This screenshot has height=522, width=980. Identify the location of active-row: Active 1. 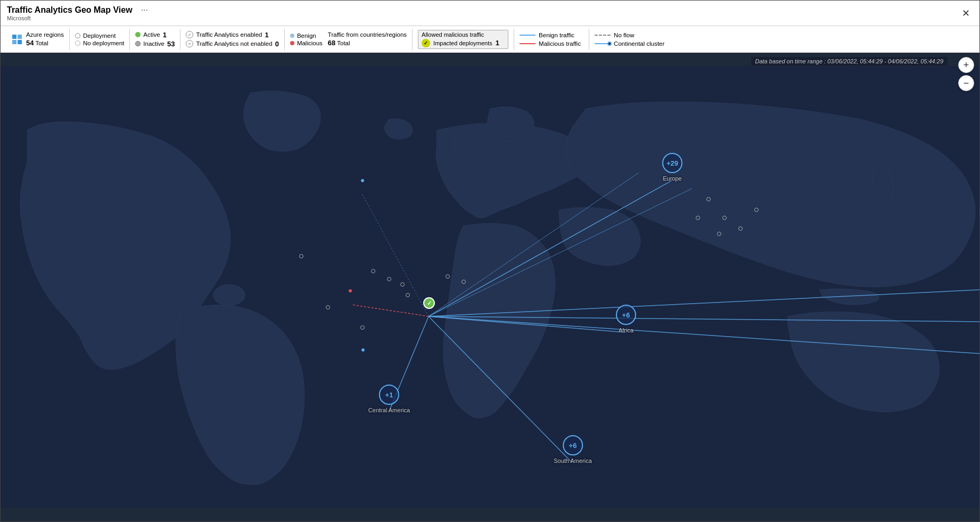
(155, 35).